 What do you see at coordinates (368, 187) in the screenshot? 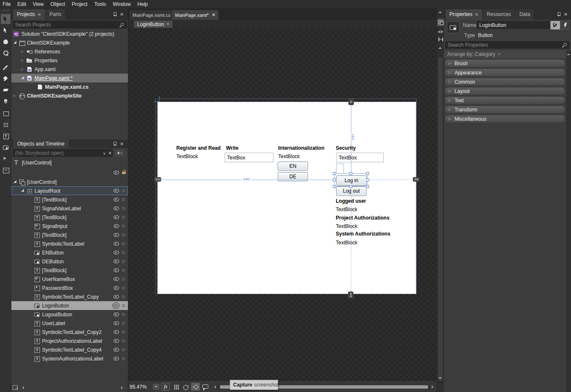
I see `resize-handle-se` at bounding box center [368, 187].